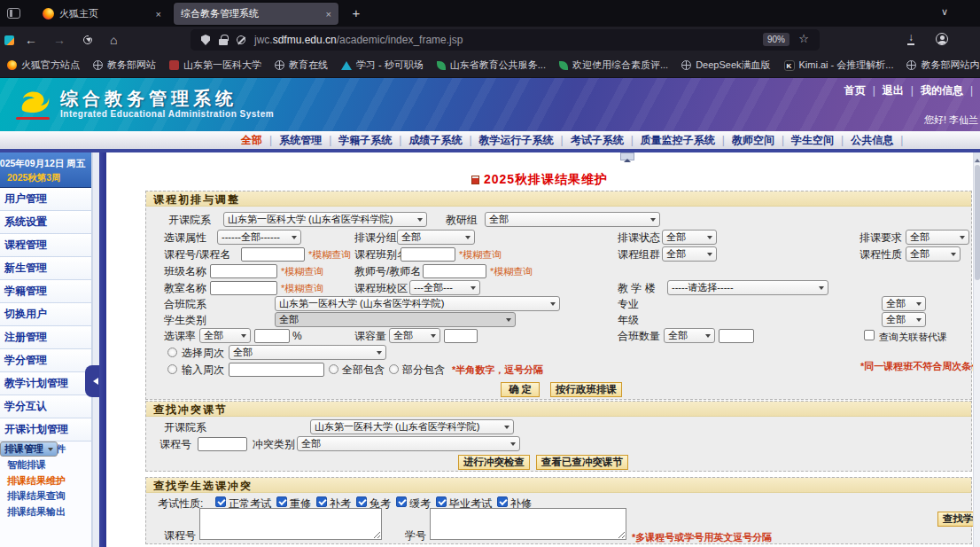 This screenshot has height=547, width=980. I want to click on sidebar-sub-result-maintain: 排课结果维护, so click(46, 481).